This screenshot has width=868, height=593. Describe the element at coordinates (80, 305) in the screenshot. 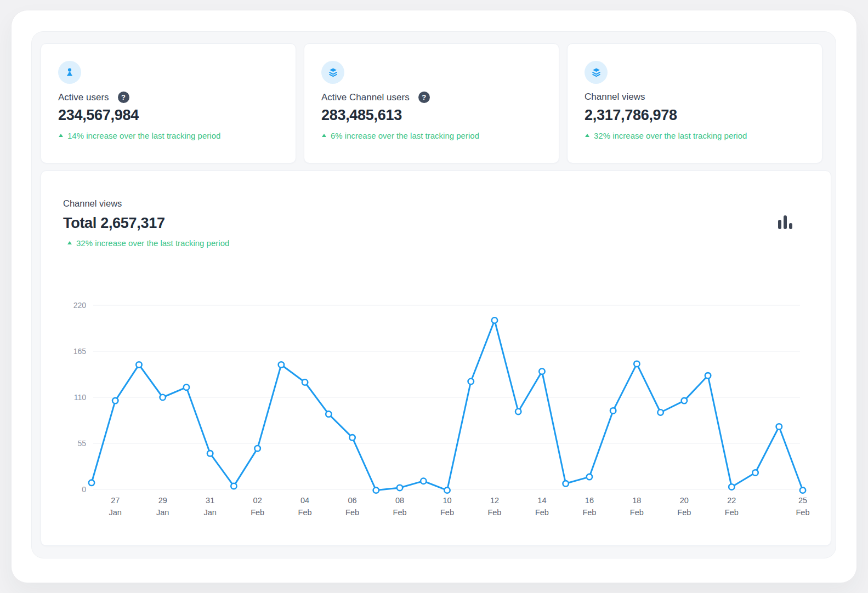

I see `y-axis-tick: 220` at that location.